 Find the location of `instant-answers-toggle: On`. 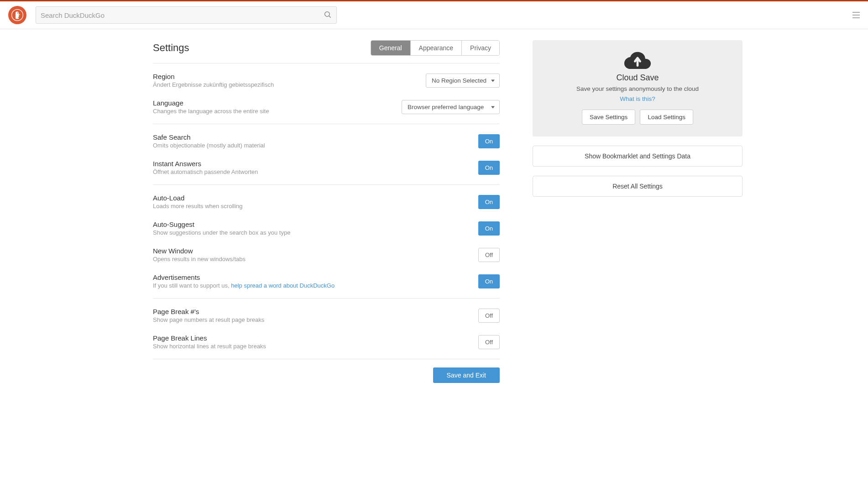

instant-answers-toggle: On is located at coordinates (489, 168).